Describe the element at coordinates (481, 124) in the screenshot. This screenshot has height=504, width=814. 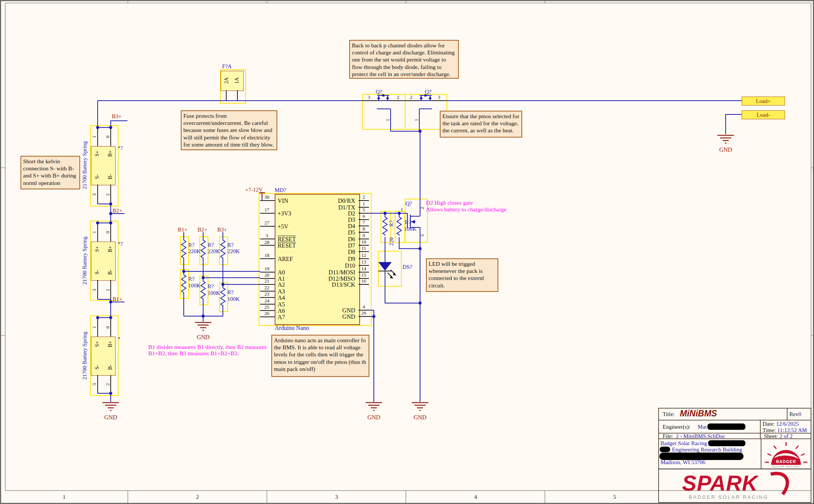
I see `note-pmos: Ensure that the pmos selected for the ta…` at that location.